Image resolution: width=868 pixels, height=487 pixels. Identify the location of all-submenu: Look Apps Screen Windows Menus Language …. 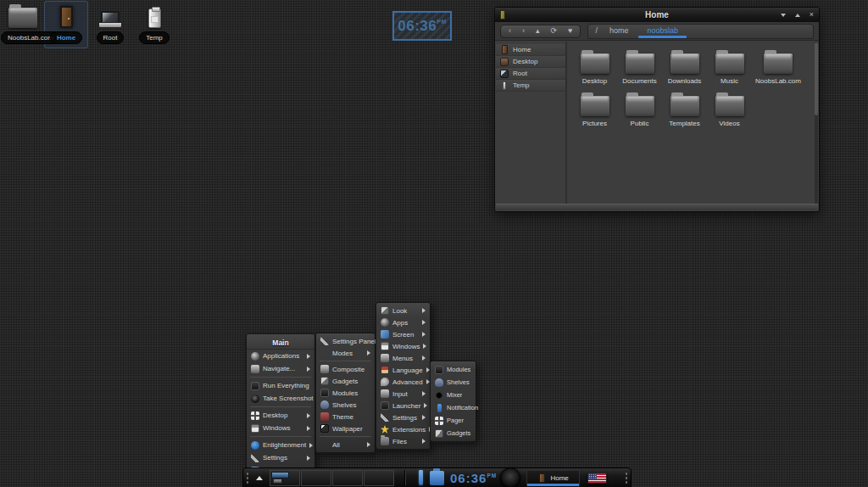
(403, 376).